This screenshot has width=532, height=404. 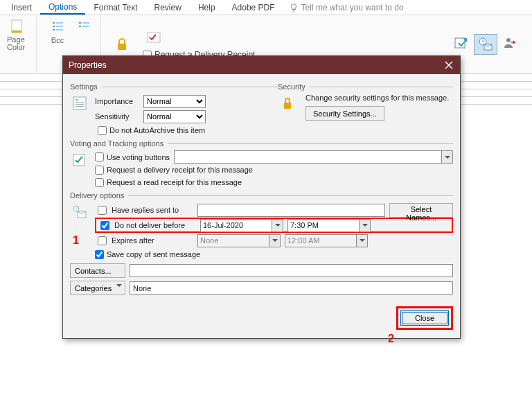 What do you see at coordinates (87, 65) in the screenshot?
I see `dialog-title: Properties` at bounding box center [87, 65].